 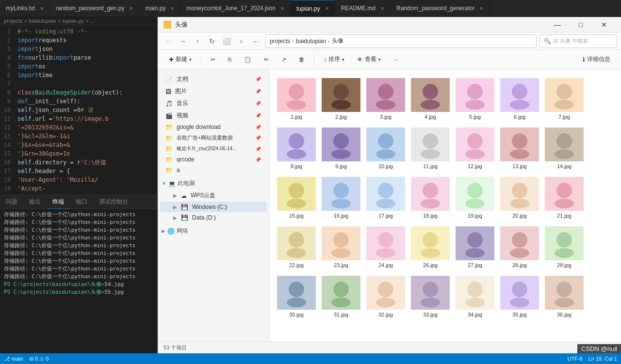 I want to click on back-button: ←, so click(x=168, y=41).